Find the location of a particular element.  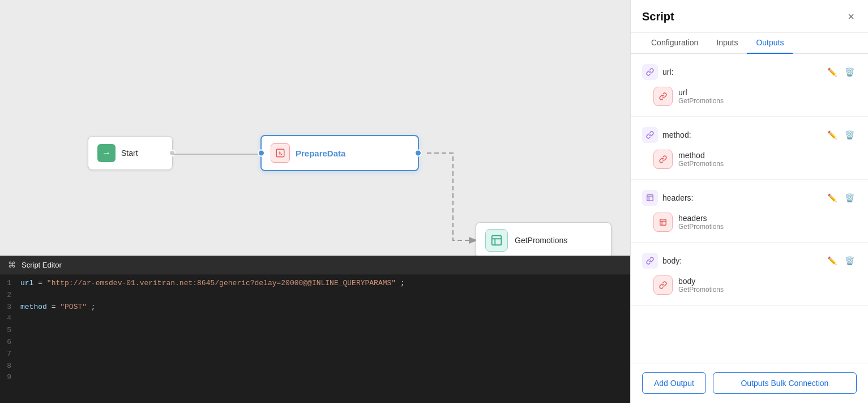

headers-sub-icon is located at coordinates (663, 222).